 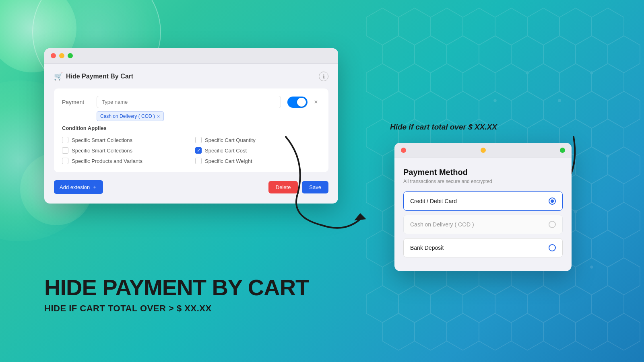 I want to click on condition-item-1: Specific Smart Collections, so click(x=125, y=140).